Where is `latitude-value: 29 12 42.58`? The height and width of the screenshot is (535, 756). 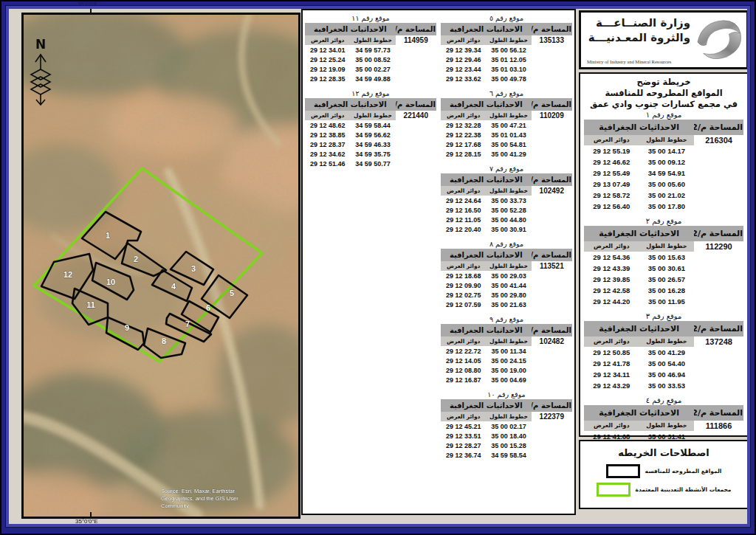 latitude-value: 29 12 42.58 is located at coordinates (611, 291).